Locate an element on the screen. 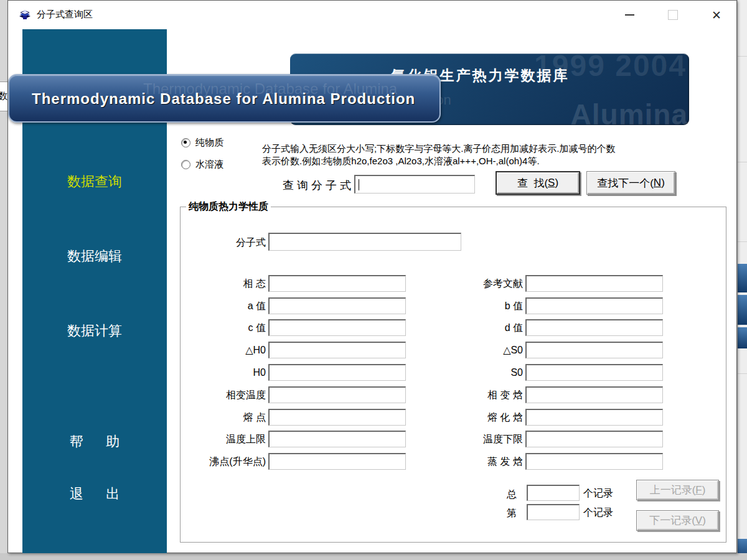  field-label-temp-upper: 温度上限 is located at coordinates (223, 439).